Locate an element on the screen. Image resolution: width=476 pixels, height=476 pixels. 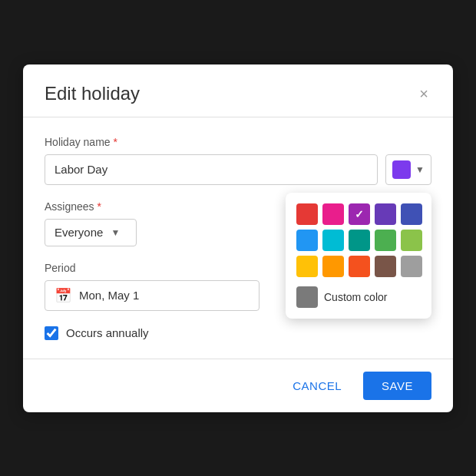
custom-color-row: Custom color is located at coordinates (359, 297).